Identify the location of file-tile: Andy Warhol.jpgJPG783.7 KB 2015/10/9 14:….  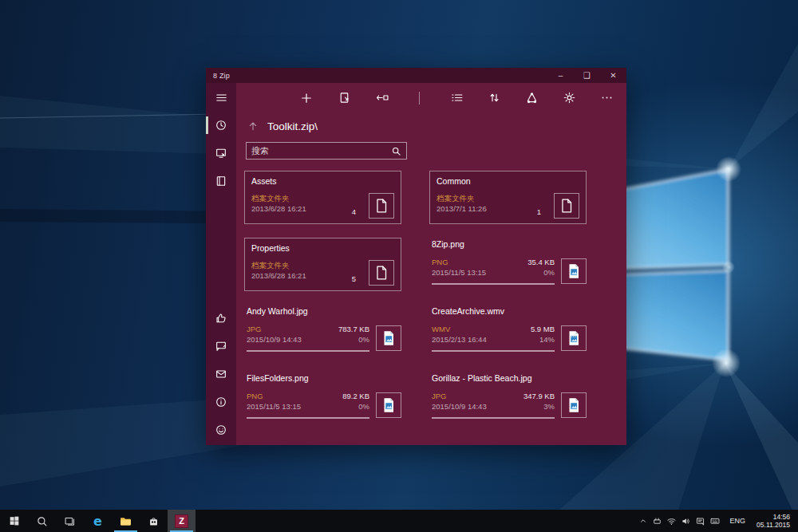
(322, 332).